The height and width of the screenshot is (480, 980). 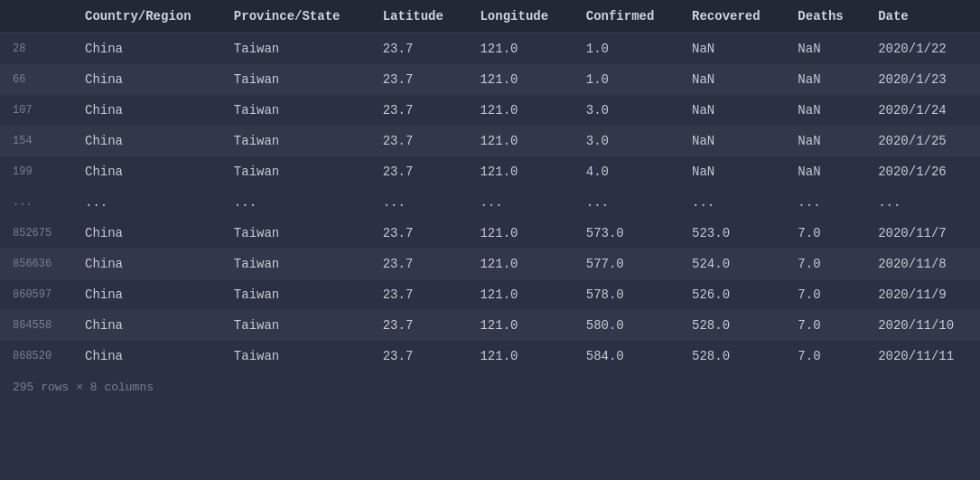 What do you see at coordinates (419, 202) in the screenshot?
I see `cell-lat: ...` at bounding box center [419, 202].